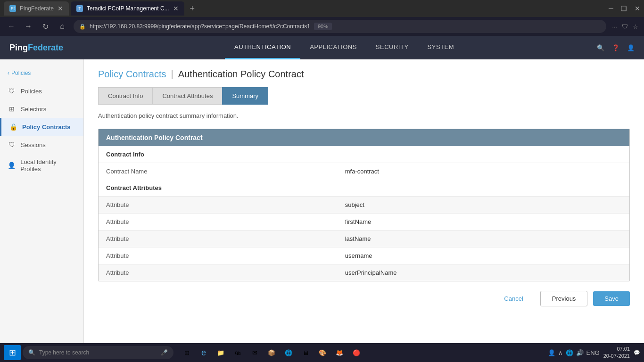 This screenshot has height=362, width=644. What do you see at coordinates (364, 74) in the screenshot?
I see `breadcrumb: Policy Contracts | Authentication Policy…` at bounding box center [364, 74].